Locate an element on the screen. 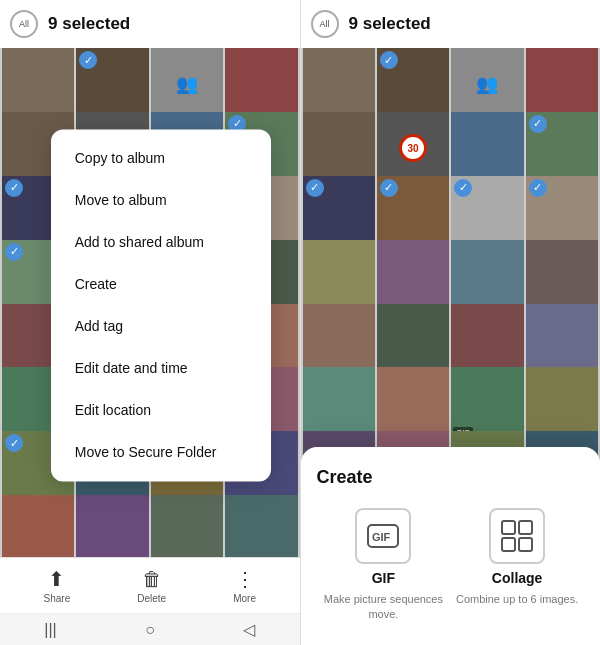 The width and height of the screenshot is (600, 645). menu-move-to-secure-folder: Move to Secure Folder is located at coordinates (161, 452).